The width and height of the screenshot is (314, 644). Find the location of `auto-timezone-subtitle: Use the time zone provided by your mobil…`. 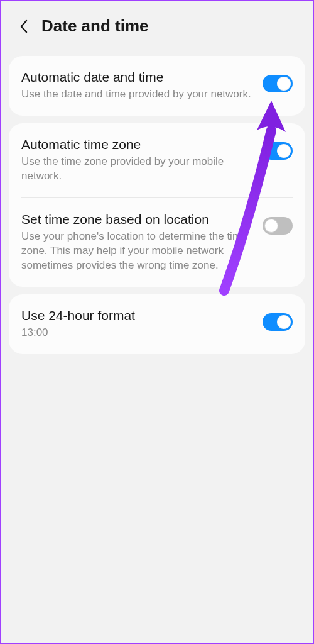

auto-timezone-subtitle: Use the time zone provided by your mobil… is located at coordinates (137, 169).